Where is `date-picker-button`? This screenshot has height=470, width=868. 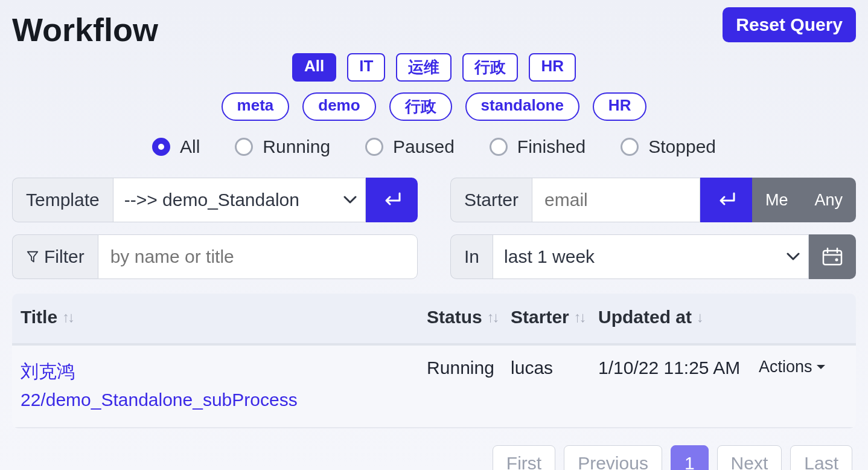
date-picker-button is located at coordinates (832, 257).